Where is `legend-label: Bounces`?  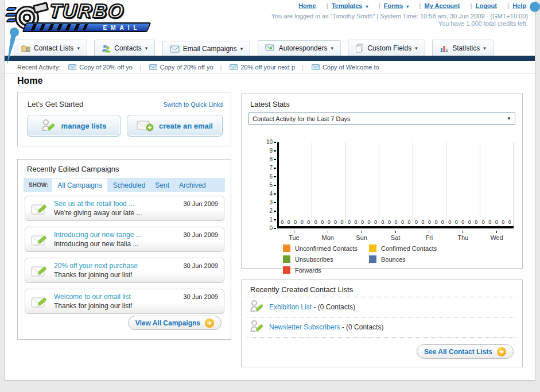
legend-label: Bounces is located at coordinates (394, 259).